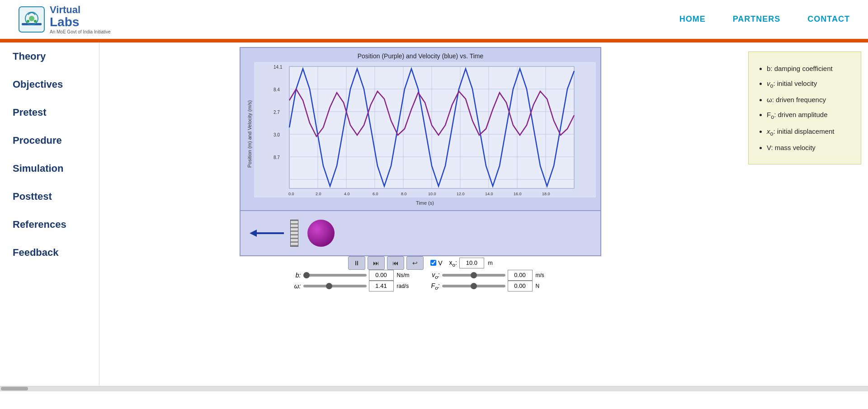  What do you see at coordinates (14, 389) in the screenshot?
I see `scroll-thumb` at bounding box center [14, 389].